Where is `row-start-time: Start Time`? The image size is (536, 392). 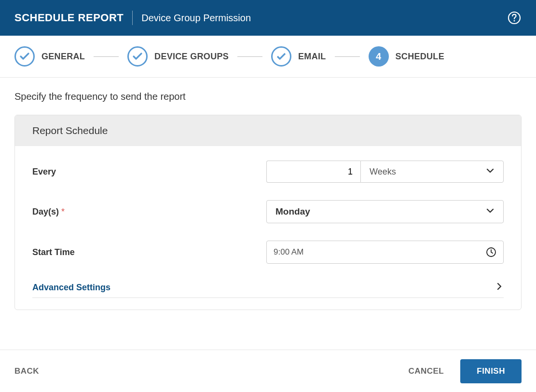 row-start-time: Start Time is located at coordinates (268, 252).